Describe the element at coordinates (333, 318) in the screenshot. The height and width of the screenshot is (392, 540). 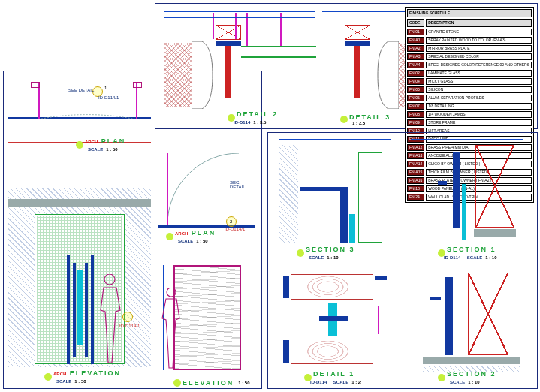
I see `strike` at that location.